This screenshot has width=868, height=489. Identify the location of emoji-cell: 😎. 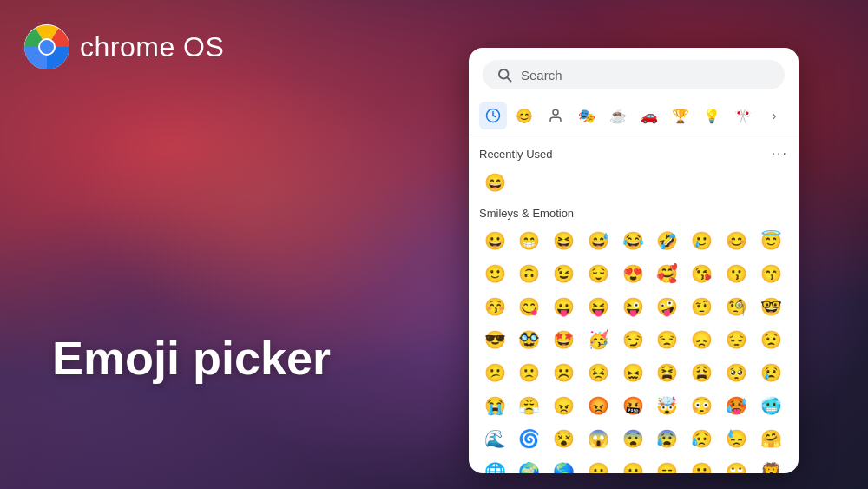
(495, 340).